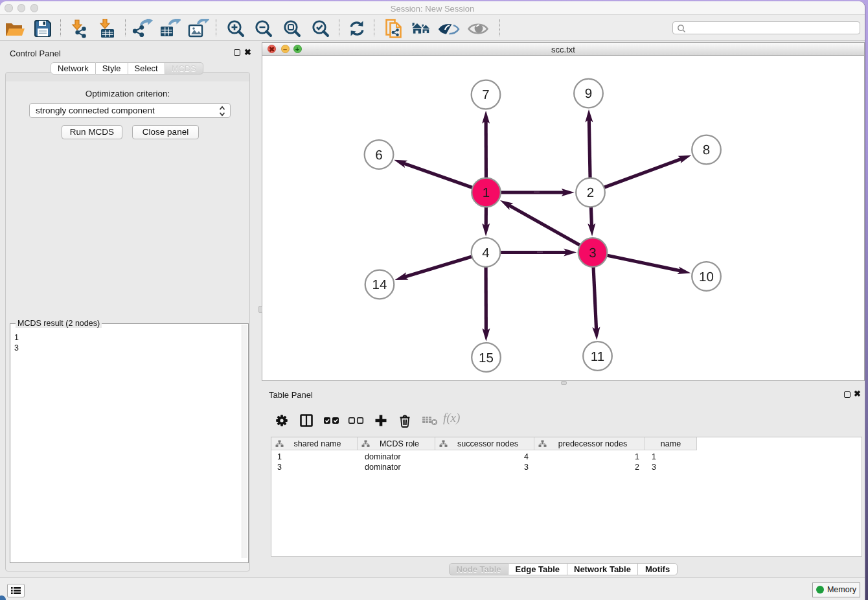  Describe the element at coordinates (706, 150) in the screenshot. I see `svg-text: 8` at that location.